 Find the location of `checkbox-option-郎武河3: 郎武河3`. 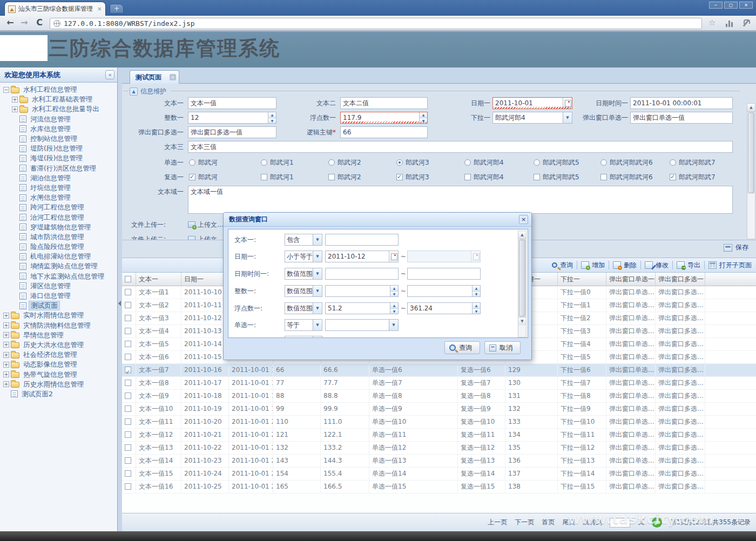

checkbox-option-郎武河3: 郎武河3 is located at coordinates (413, 177).